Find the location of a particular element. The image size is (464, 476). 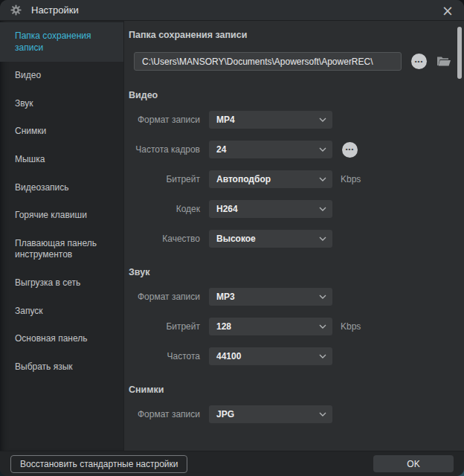

video-format-dropdown: MP4 is located at coordinates (271, 120).